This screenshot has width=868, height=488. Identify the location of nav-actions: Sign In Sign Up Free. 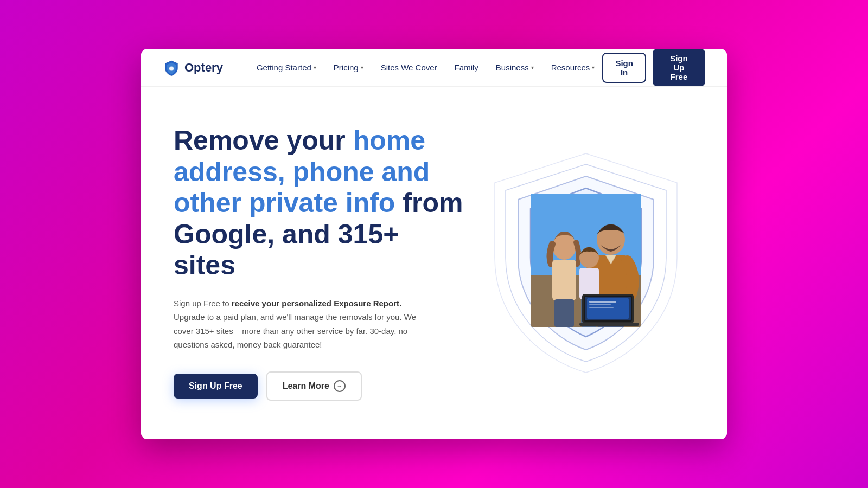
(654, 67).